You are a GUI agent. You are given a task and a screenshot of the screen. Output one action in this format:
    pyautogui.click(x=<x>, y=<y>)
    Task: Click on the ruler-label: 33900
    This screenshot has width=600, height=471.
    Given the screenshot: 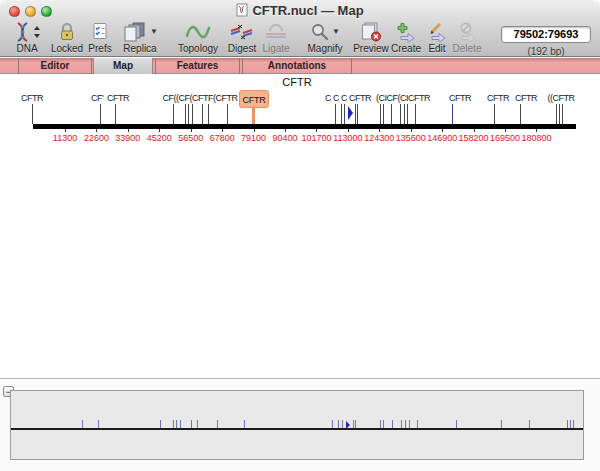 What is the action you would take?
    pyautogui.click(x=128, y=138)
    